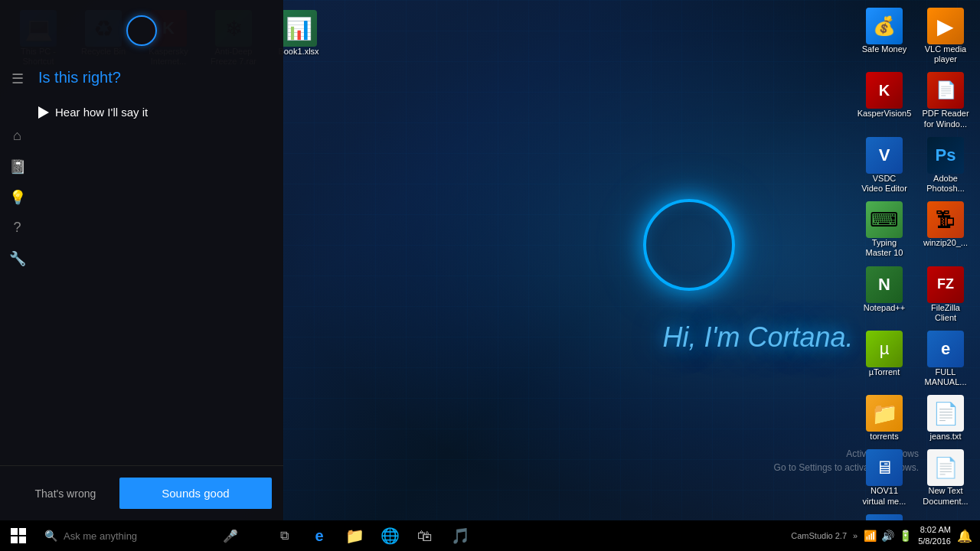 The height and width of the screenshot is (551, 980). I want to click on windows-logo-icon, so click(18, 536).